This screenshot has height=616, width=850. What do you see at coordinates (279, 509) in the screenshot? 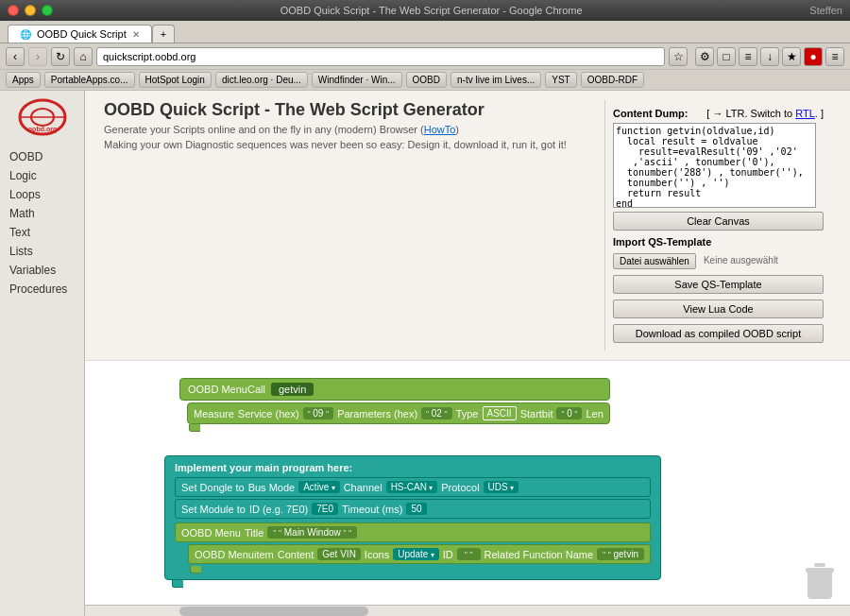
I see `id-label: ID (e.g. 7E0)` at bounding box center [279, 509].